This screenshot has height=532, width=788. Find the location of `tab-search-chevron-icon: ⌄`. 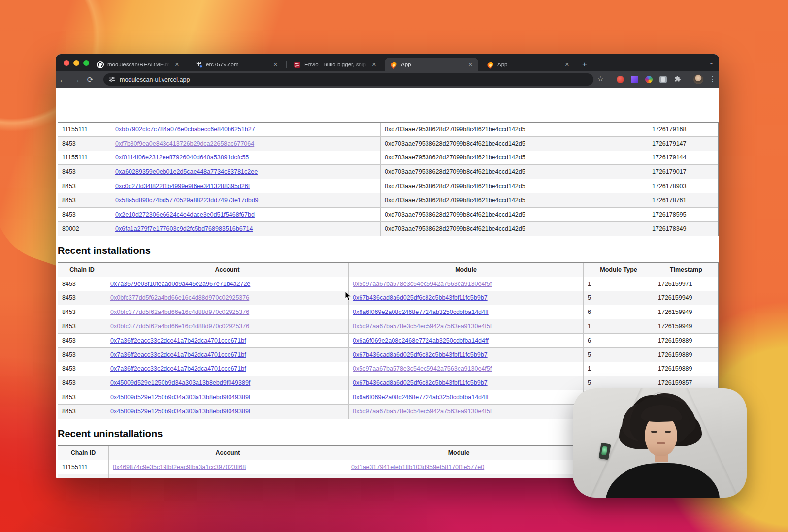

tab-search-chevron-icon: ⌄ is located at coordinates (711, 62).